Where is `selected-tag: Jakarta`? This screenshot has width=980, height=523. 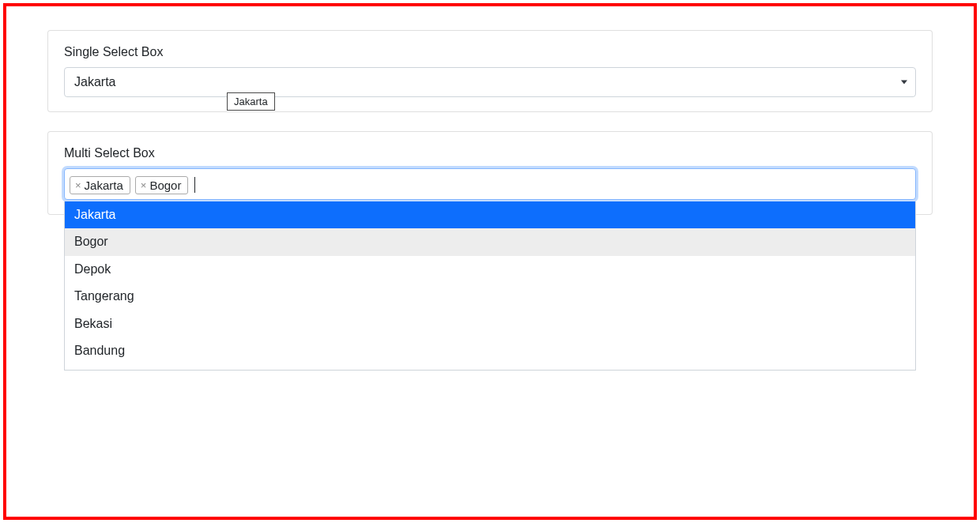 selected-tag: Jakarta is located at coordinates (100, 185).